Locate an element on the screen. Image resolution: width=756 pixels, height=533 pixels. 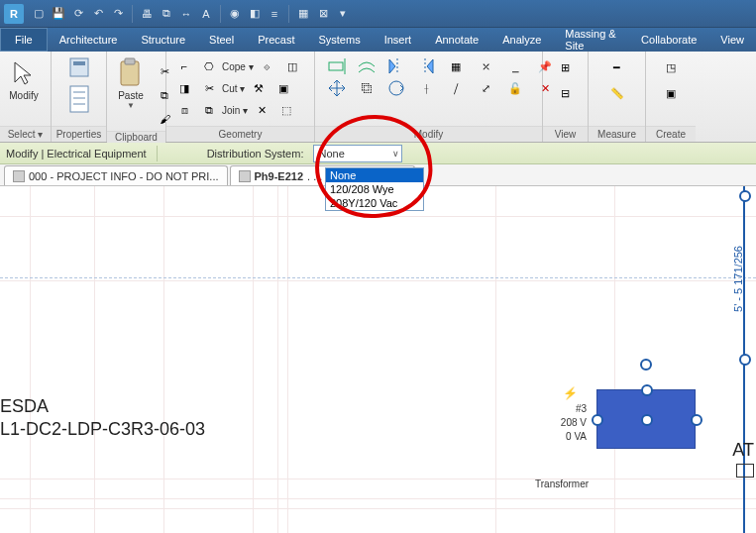
notch-icon: ⌐ is located at coordinates (184, 66).